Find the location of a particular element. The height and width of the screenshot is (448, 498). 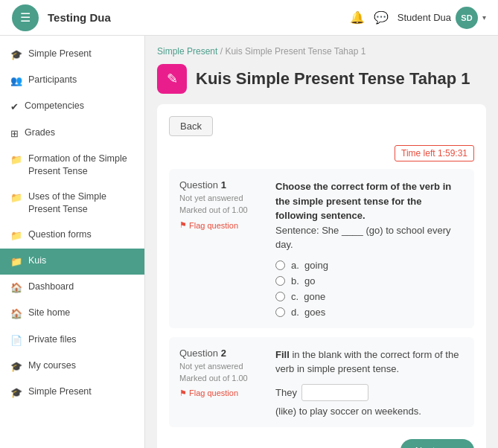

sidebar-label-6: Question forms is located at coordinates (81, 235).